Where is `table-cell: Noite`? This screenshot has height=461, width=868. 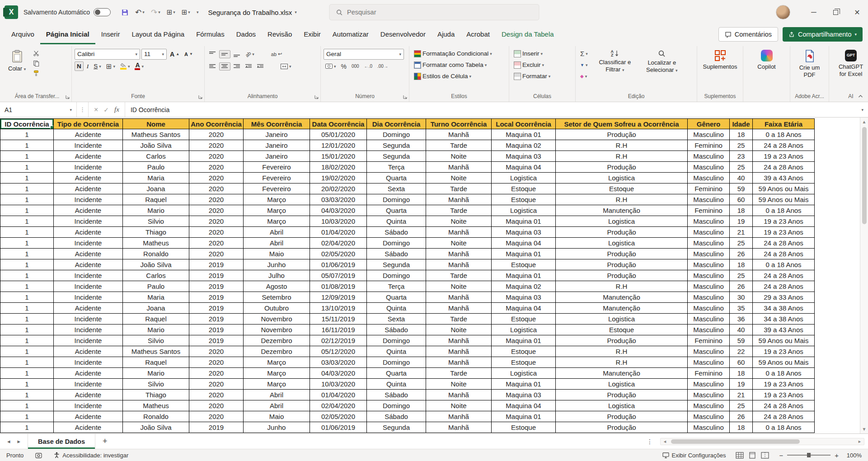
table-cell: Noite is located at coordinates (459, 243).